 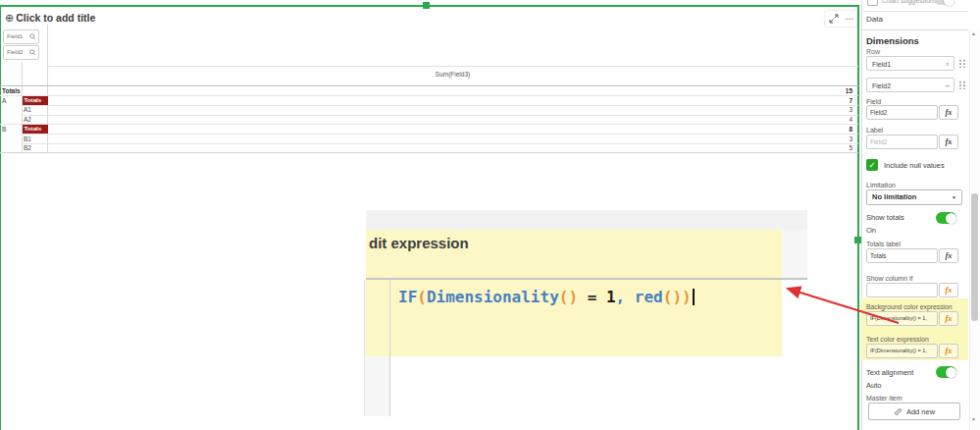 I want to click on dimension-item-field2: Field2 ›, so click(x=910, y=84).